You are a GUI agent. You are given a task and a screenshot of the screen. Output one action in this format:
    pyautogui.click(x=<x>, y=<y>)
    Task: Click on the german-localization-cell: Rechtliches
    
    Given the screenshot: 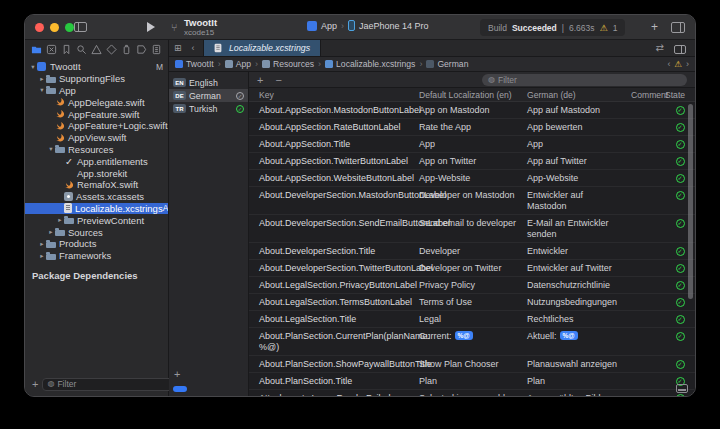 What is the action you would take?
    pyautogui.click(x=579, y=320)
    